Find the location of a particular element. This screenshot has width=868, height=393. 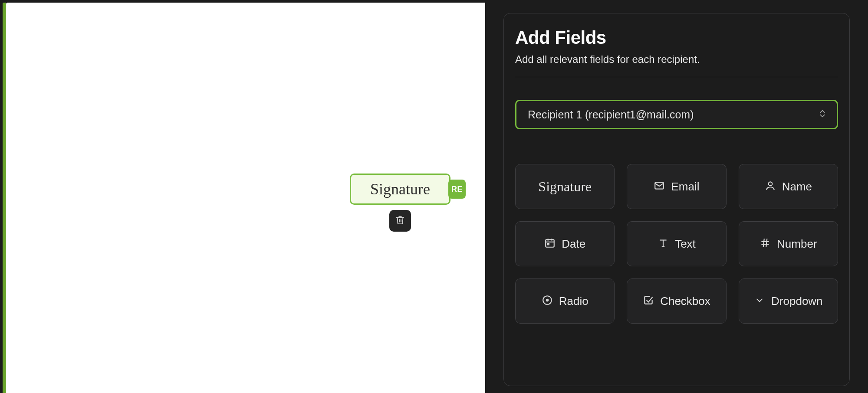

field-name-label: Name is located at coordinates (797, 187).